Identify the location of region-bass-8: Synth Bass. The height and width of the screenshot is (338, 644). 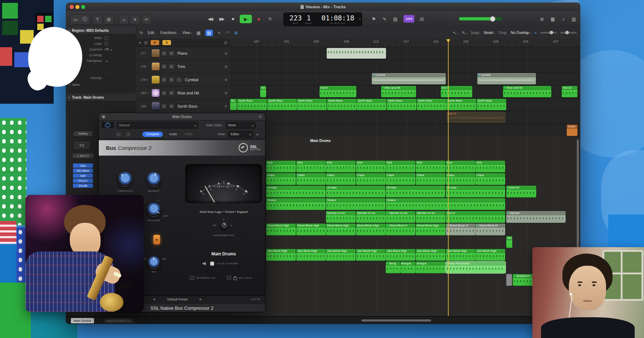
(462, 104).